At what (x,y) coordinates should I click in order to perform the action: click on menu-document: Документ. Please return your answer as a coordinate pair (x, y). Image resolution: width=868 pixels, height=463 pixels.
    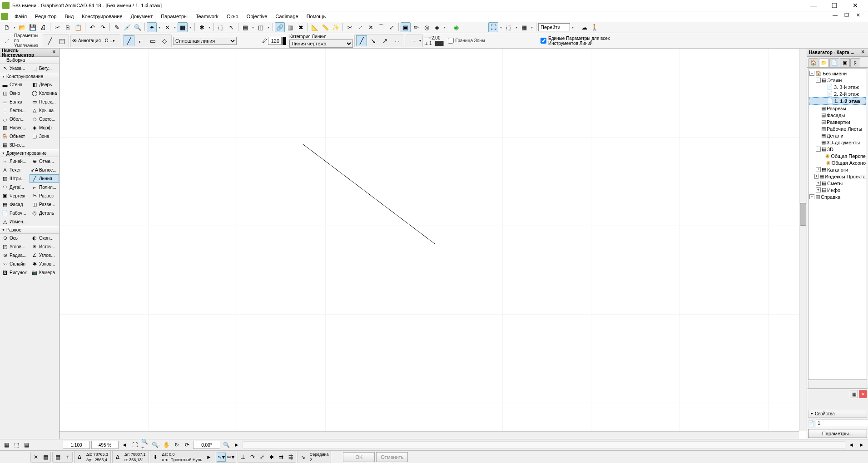
    Looking at the image, I should click on (142, 16).